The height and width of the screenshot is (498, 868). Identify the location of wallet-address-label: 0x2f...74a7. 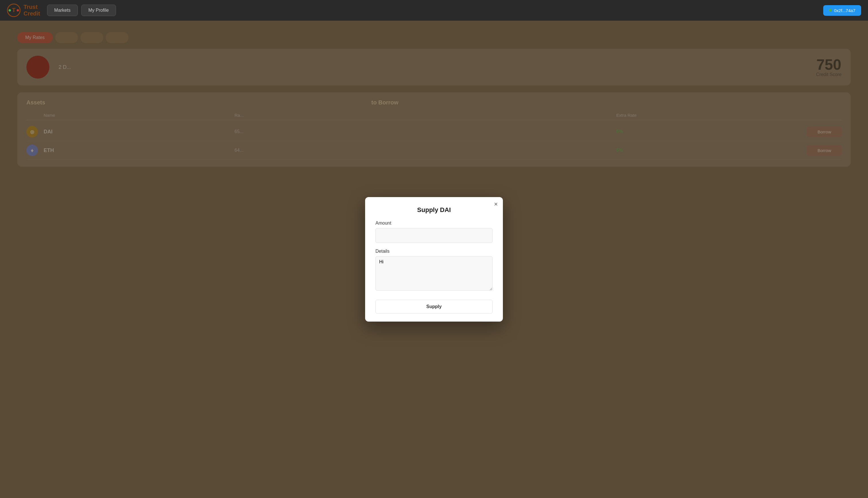
(845, 10).